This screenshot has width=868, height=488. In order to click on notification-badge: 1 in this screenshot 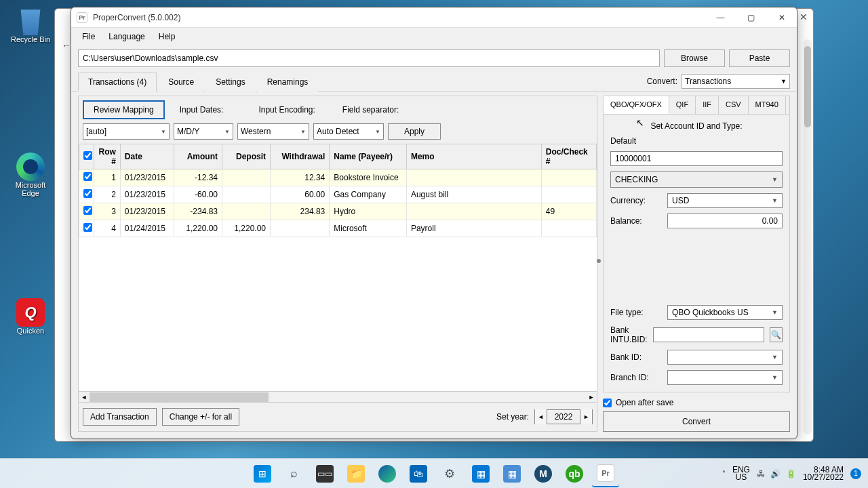, I will do `click(856, 474)`.